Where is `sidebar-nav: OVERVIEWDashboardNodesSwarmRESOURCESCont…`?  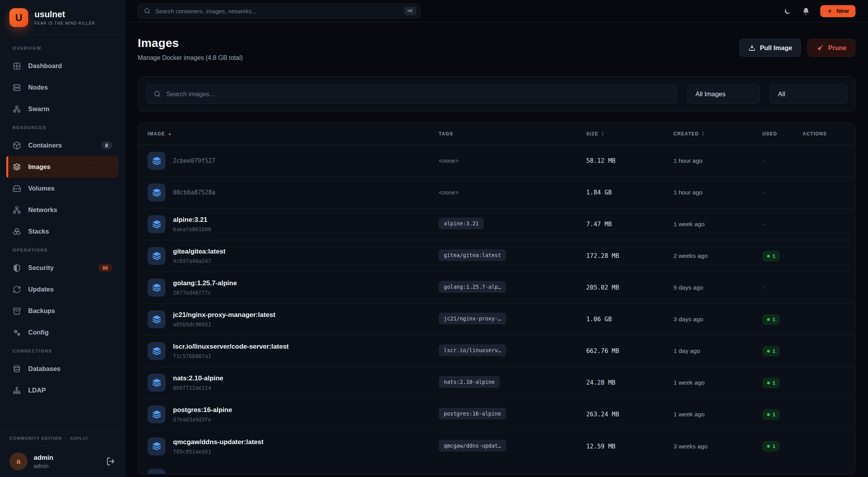
sidebar-nav: OVERVIEWDashboardNodesSwarmRESOURCESCont… is located at coordinates (63, 233).